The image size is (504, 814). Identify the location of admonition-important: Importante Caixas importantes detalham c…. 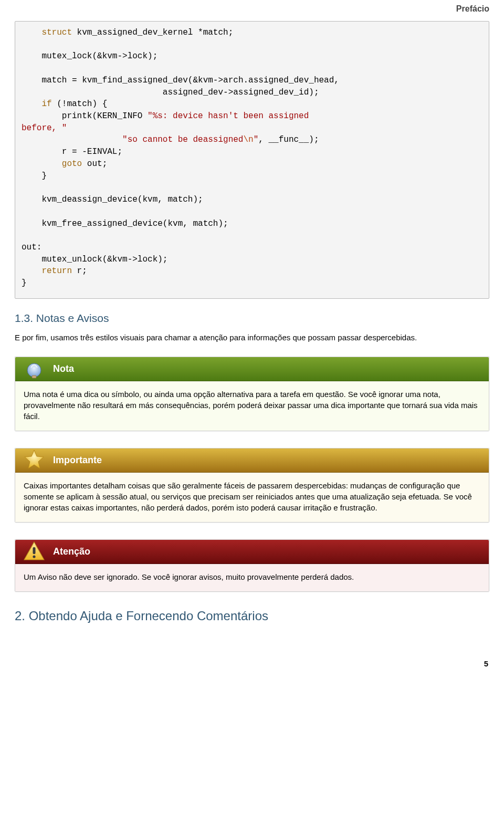
(252, 485).